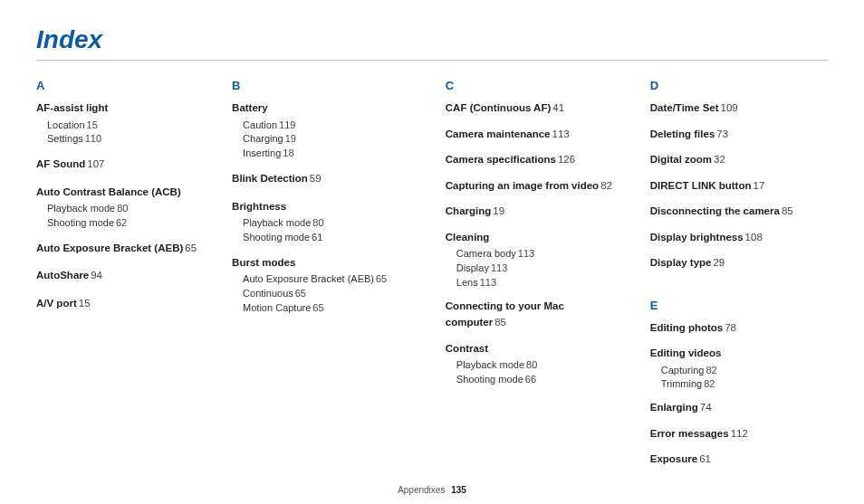 This screenshot has width=864, height=504. I want to click on entry-label: Capturing an image from video, so click(522, 185).